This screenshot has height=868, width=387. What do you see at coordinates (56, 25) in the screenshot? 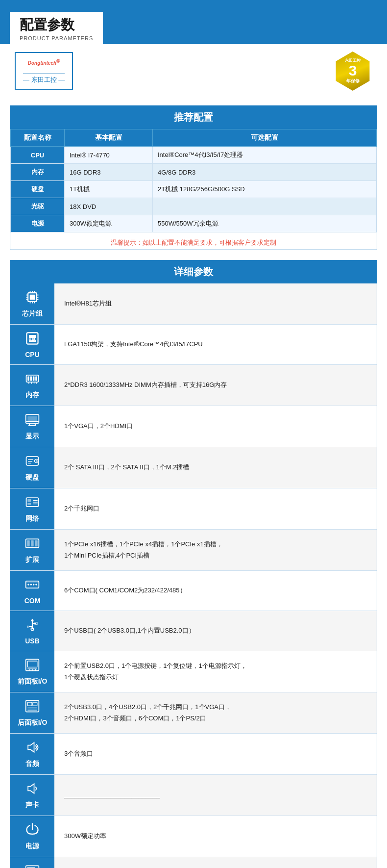
I see `header-title-zh: 配置参数` at bounding box center [56, 25].